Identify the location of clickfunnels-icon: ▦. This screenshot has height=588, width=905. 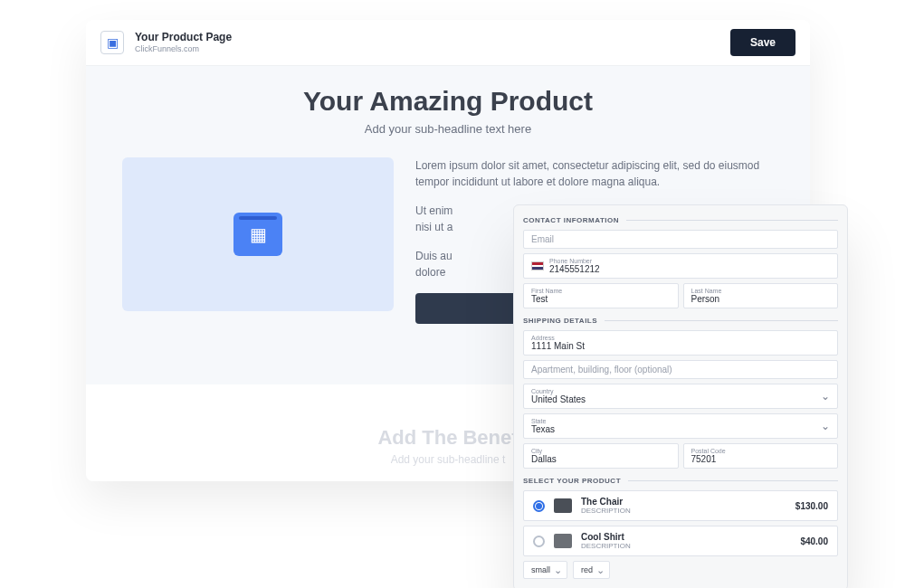
(258, 234).